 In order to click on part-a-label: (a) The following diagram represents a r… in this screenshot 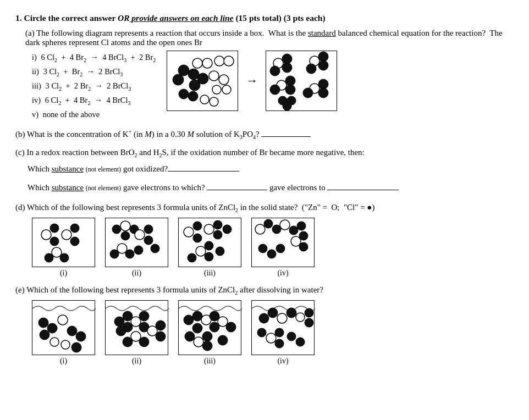, I will do `click(264, 37)`.